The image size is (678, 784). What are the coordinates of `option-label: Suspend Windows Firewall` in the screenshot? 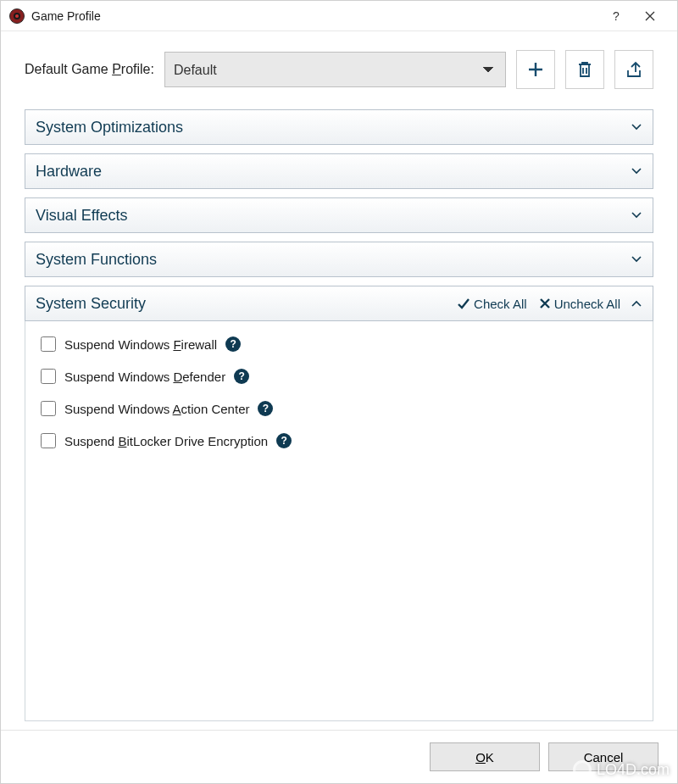 It's located at (141, 344).